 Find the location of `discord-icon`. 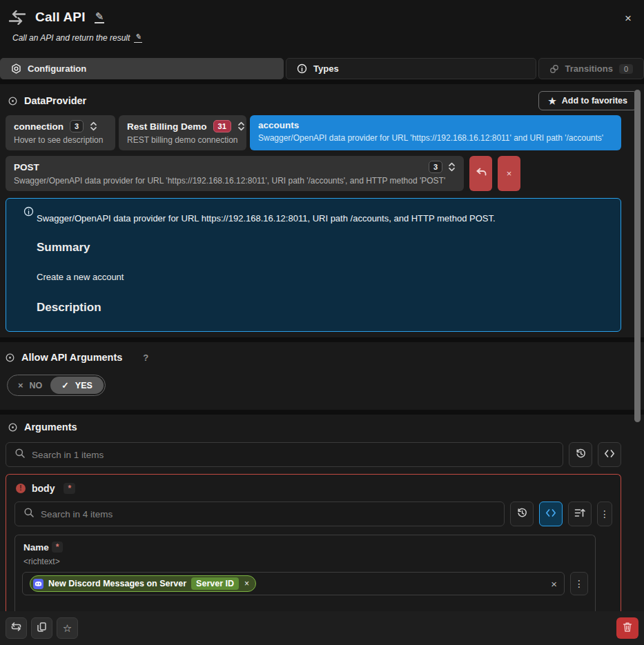

discord-icon is located at coordinates (39, 584).